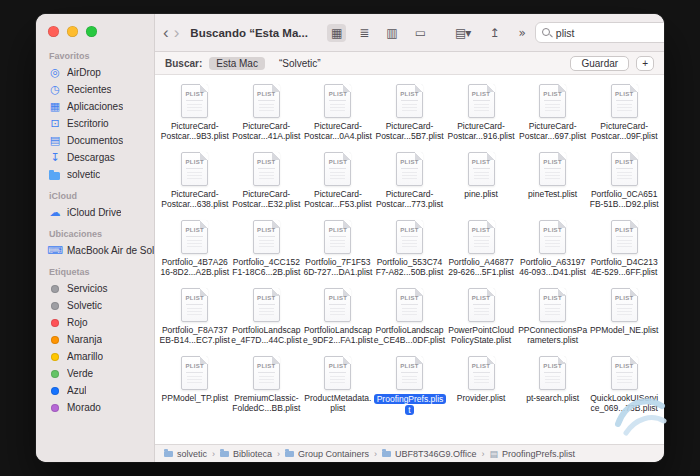  What do you see at coordinates (267, 388) in the screenshot?
I see `file-item: PLIST PremiumClassic-FoldedC...BB.plist` at bounding box center [267, 388].